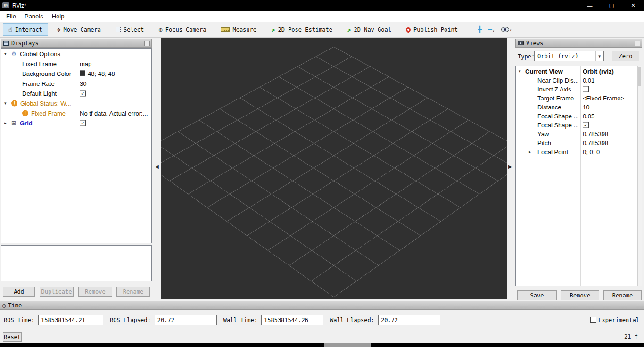 The height and width of the screenshot is (347, 644). I want to click on row-label: Pitch, so click(544, 142).